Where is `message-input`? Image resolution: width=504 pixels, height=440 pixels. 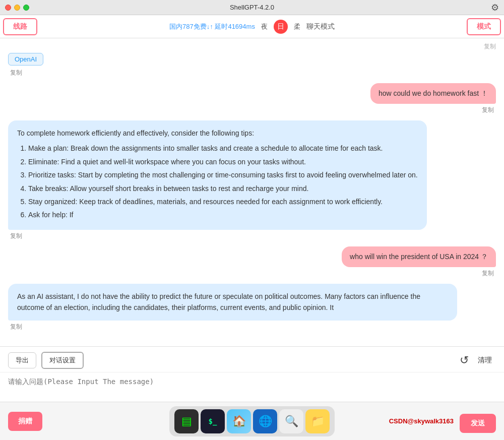 message-input is located at coordinates (252, 386).